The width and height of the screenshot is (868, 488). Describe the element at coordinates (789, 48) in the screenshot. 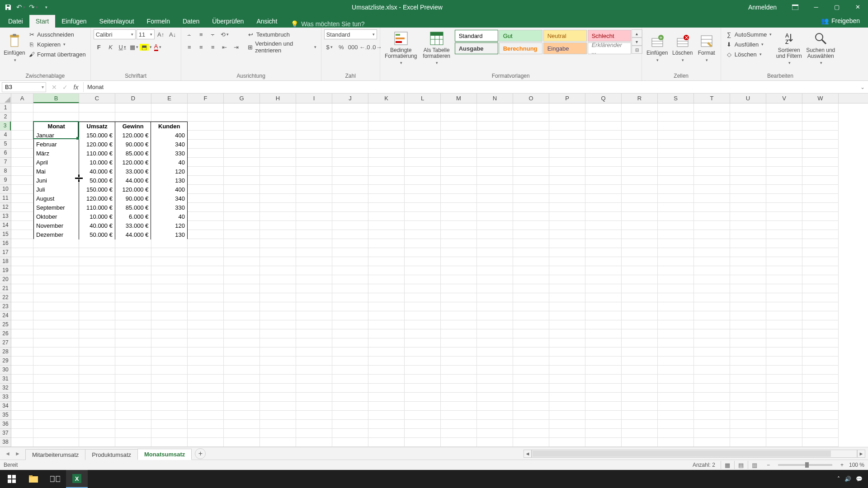

I see `sort-filter-button: AZSortieren und Filtern▾` at that location.